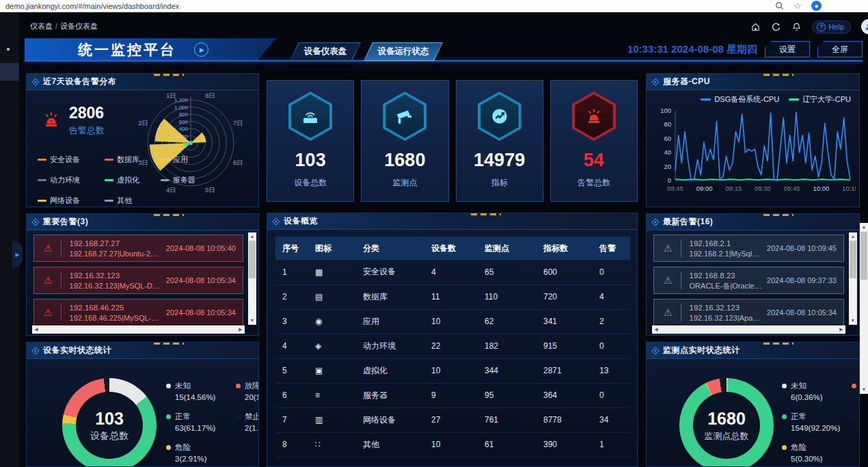 The image size is (868, 467). What do you see at coordinates (787, 49) in the screenshot?
I see `settings-button: 设置` at bounding box center [787, 49].